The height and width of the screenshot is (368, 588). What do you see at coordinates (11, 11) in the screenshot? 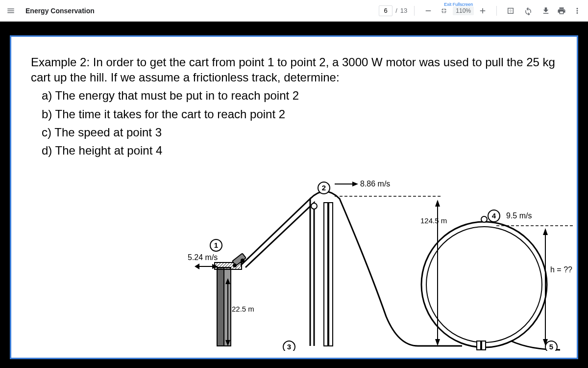
I see `menu-icon` at bounding box center [11, 11].